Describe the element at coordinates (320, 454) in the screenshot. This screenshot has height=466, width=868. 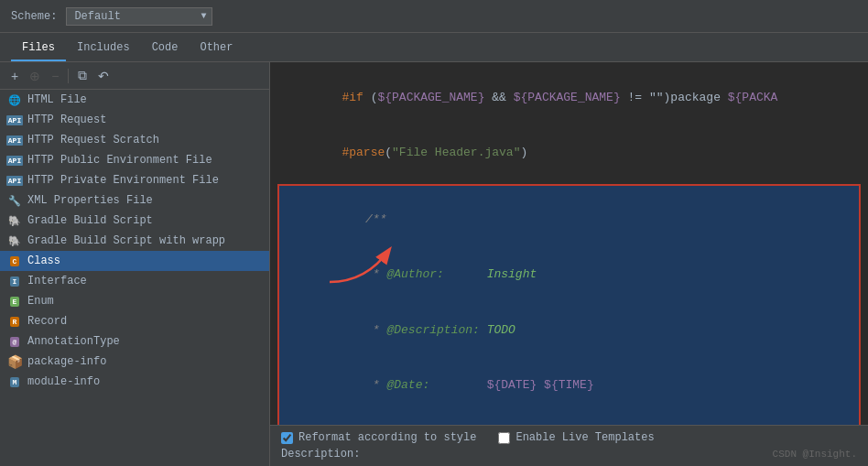
I see `description-label: Description:` at that location.